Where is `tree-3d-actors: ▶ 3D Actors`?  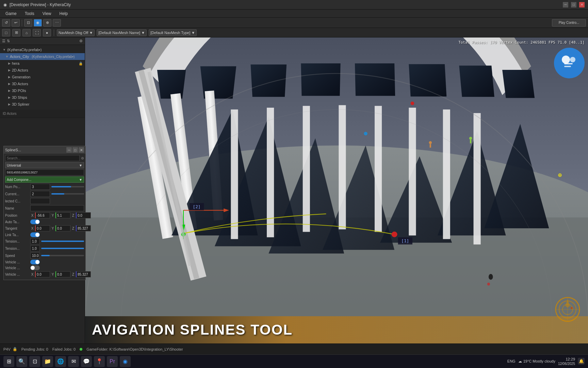
tree-3d-actors: ▶ 3D Actors is located at coordinates (42, 84).